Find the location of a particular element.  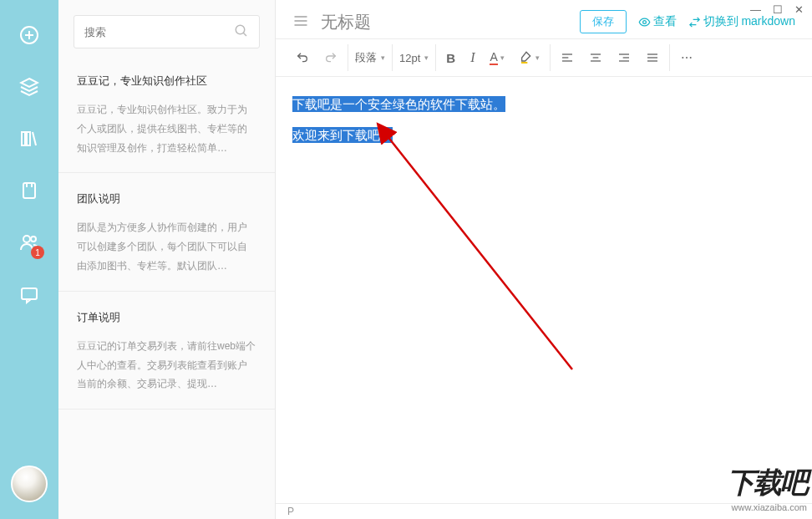

avatar is located at coordinates (29, 484).